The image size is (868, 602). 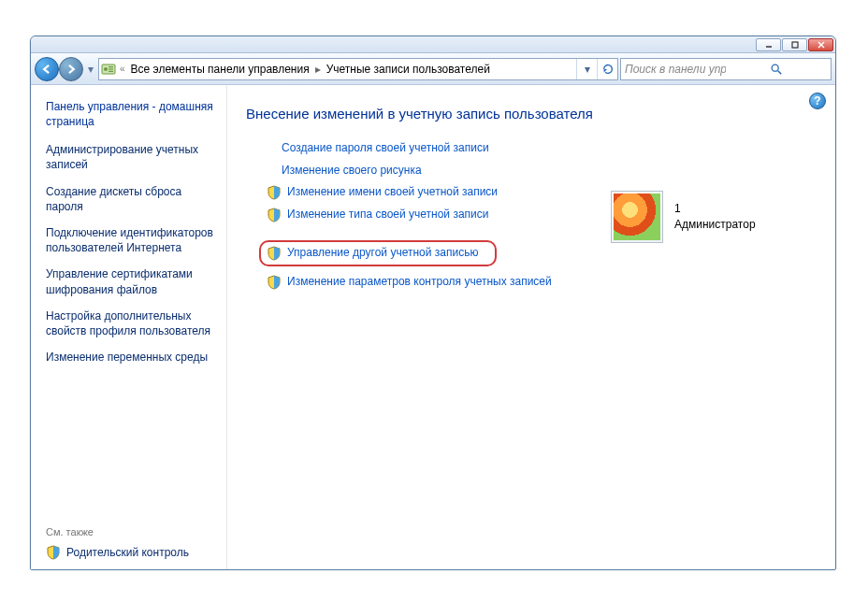 I want to click on nav-history-dropdown: ▾, so click(x=91, y=69).